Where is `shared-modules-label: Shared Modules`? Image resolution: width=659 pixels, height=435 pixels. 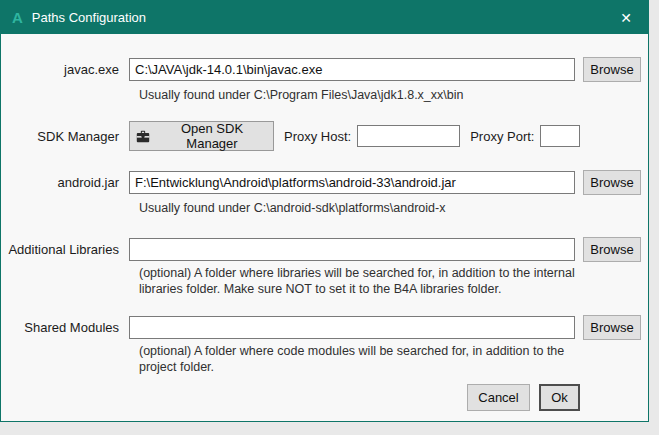
shared-modules-label: Shared Modules is located at coordinates (65, 328).